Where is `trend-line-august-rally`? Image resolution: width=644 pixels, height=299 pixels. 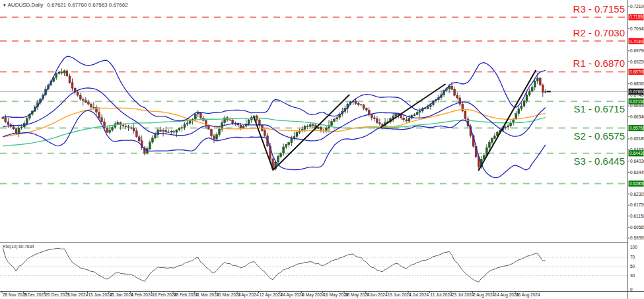 trend-line-august-rally is located at coordinates (507, 120).